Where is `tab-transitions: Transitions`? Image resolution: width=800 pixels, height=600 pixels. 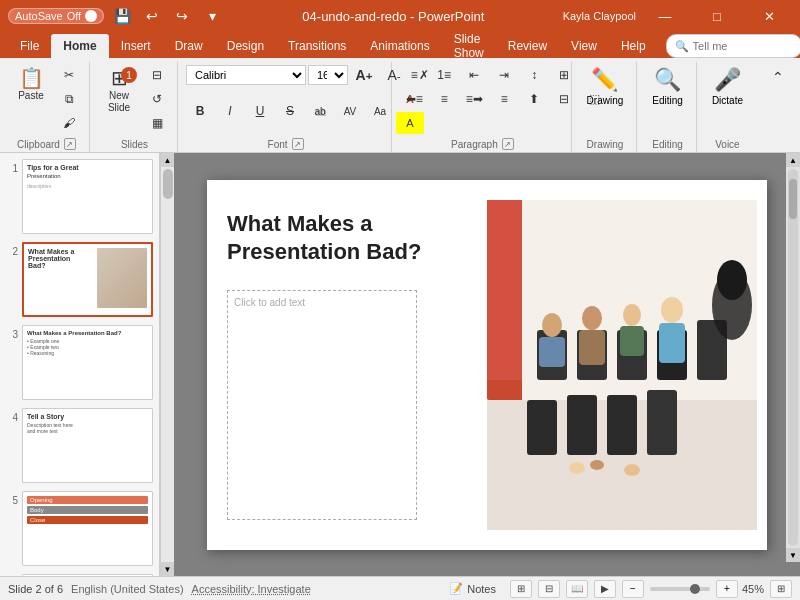
tab-transitions: Transitions is located at coordinates (317, 46).